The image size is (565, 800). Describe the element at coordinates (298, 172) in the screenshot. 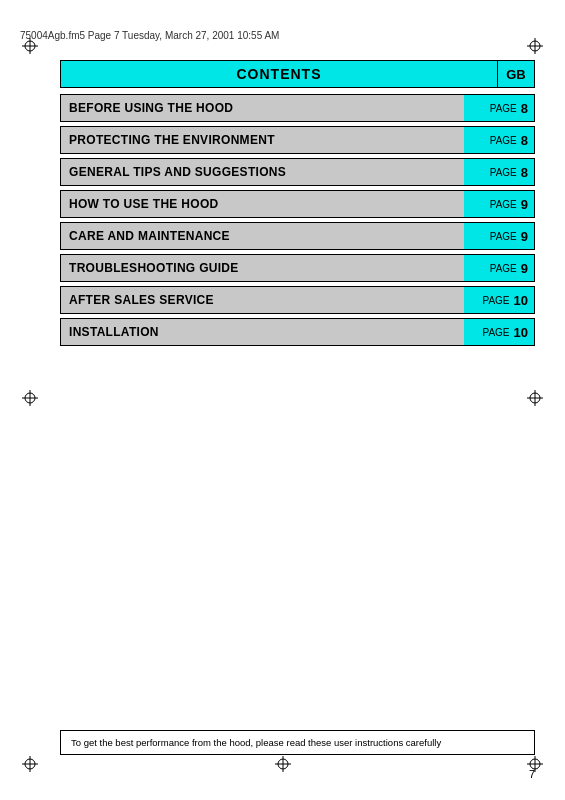

I see `toc-row: GENERAL TIPS AND SUGGESTIONSPAGE8` at that location.